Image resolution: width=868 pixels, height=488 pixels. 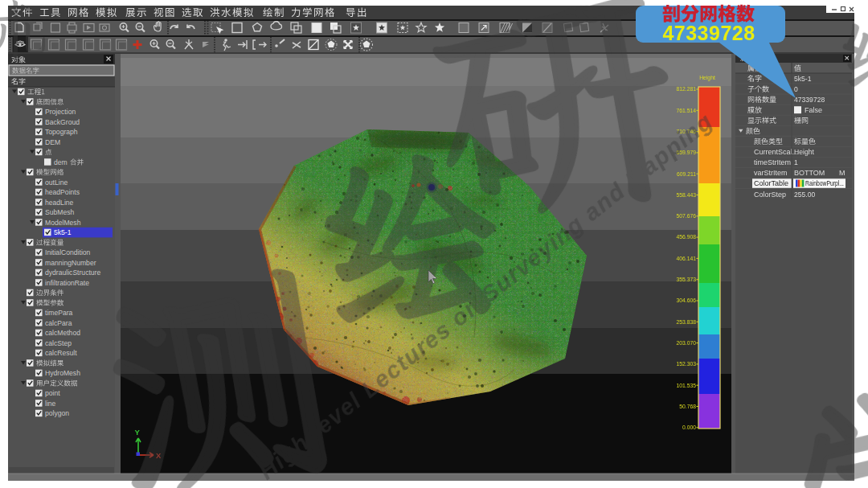 I want to click on svg-text: 558.443, so click(x=686, y=195).